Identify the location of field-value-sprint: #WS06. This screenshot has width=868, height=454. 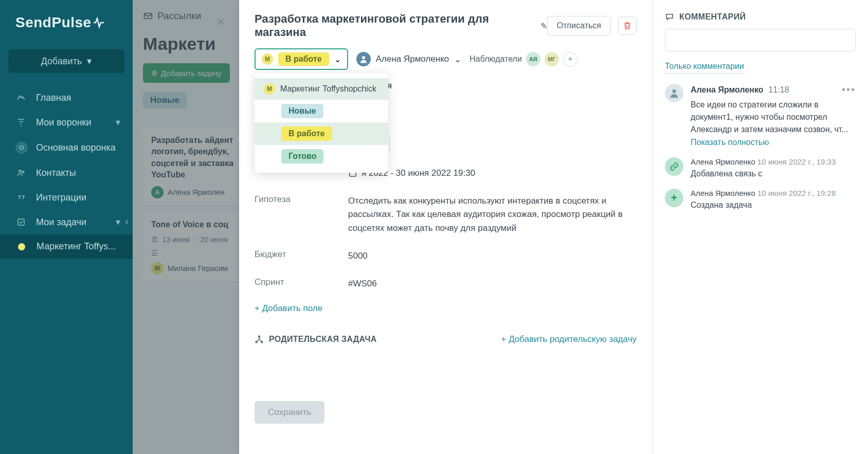
(493, 284).